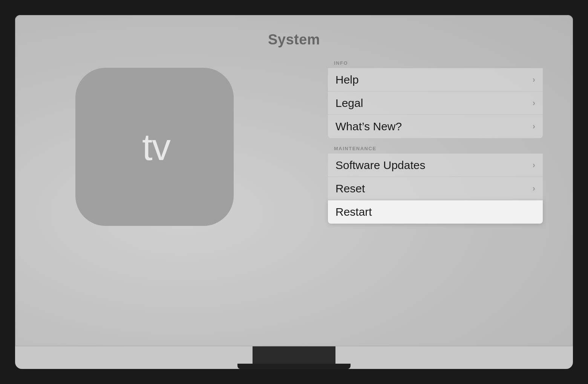 The width and height of the screenshot is (588, 384). I want to click on appletv-logo-container: tv, so click(155, 147).